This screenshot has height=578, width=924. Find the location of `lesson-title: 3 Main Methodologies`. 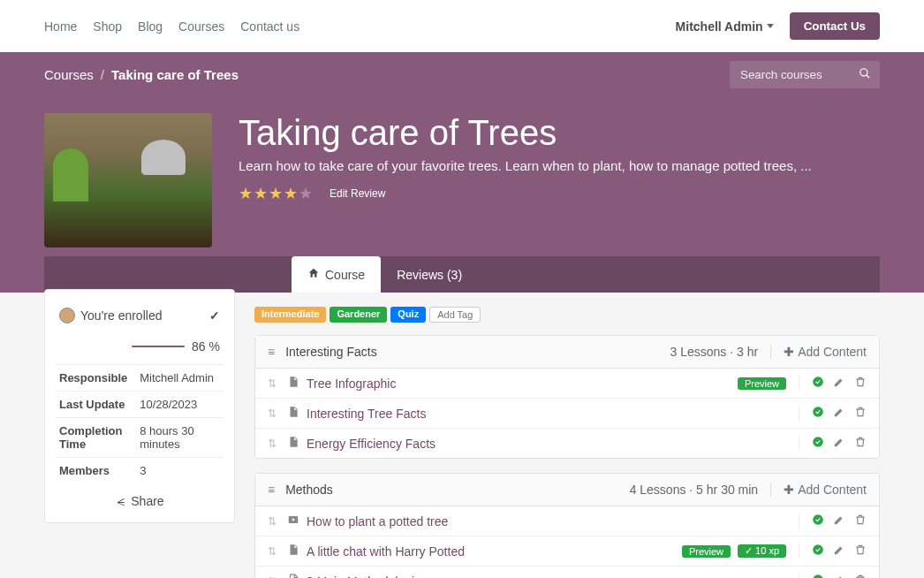

lesson-title: 3 Main Methodologies is located at coordinates (367, 576).